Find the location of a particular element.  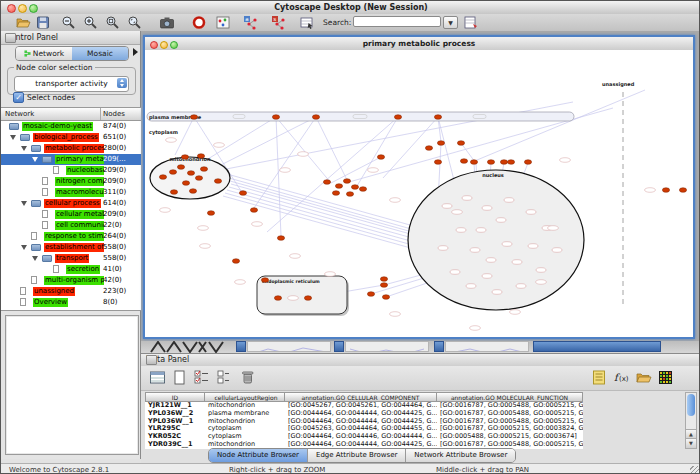

zoom-selected-region-icon is located at coordinates (113, 22).